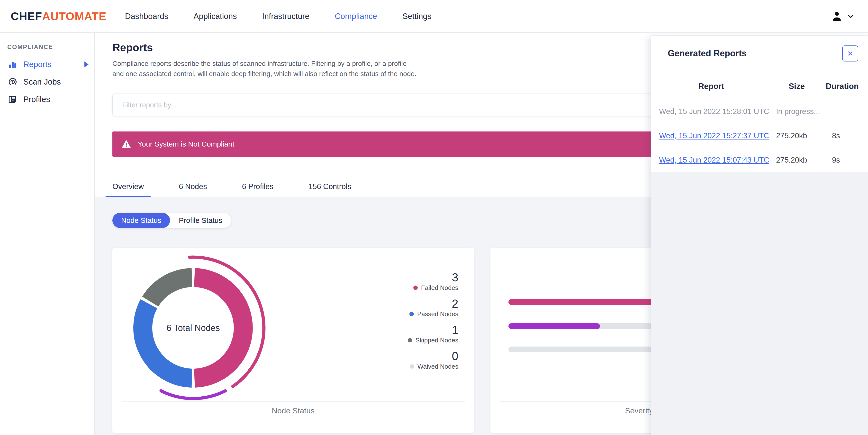  Describe the element at coordinates (293, 411) in the screenshot. I see `node-status-card-title: Node Status` at that location.